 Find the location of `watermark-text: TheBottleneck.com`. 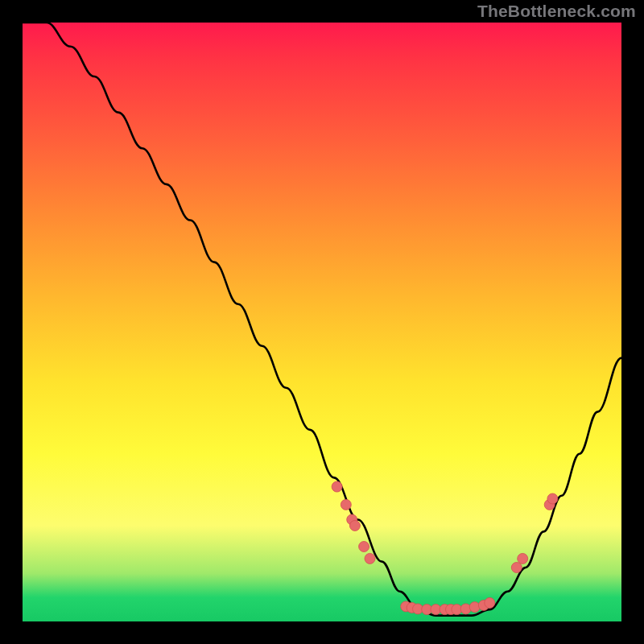

watermark-text: TheBottleneck.com is located at coordinates (557, 11).